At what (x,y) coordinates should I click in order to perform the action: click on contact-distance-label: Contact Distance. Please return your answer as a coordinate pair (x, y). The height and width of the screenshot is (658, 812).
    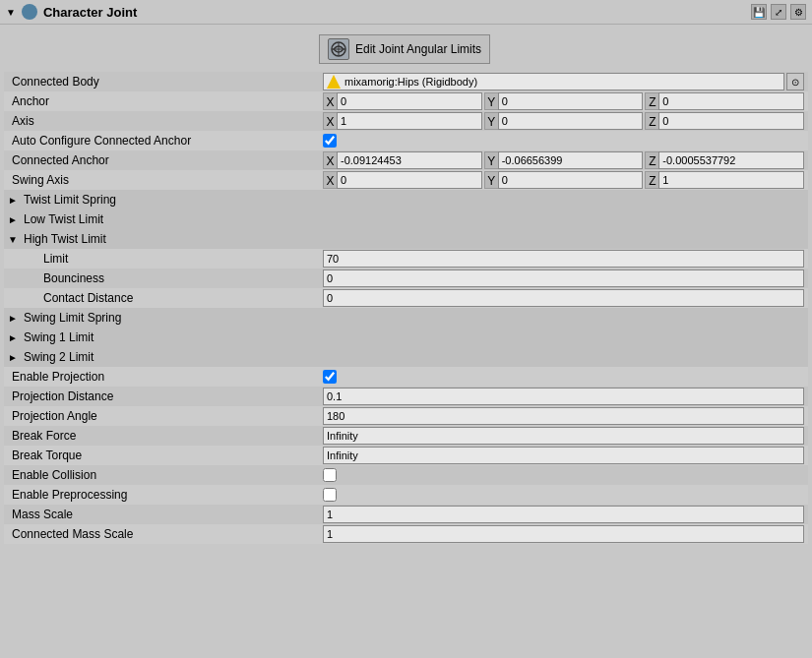
    Looking at the image, I should click on (165, 298).